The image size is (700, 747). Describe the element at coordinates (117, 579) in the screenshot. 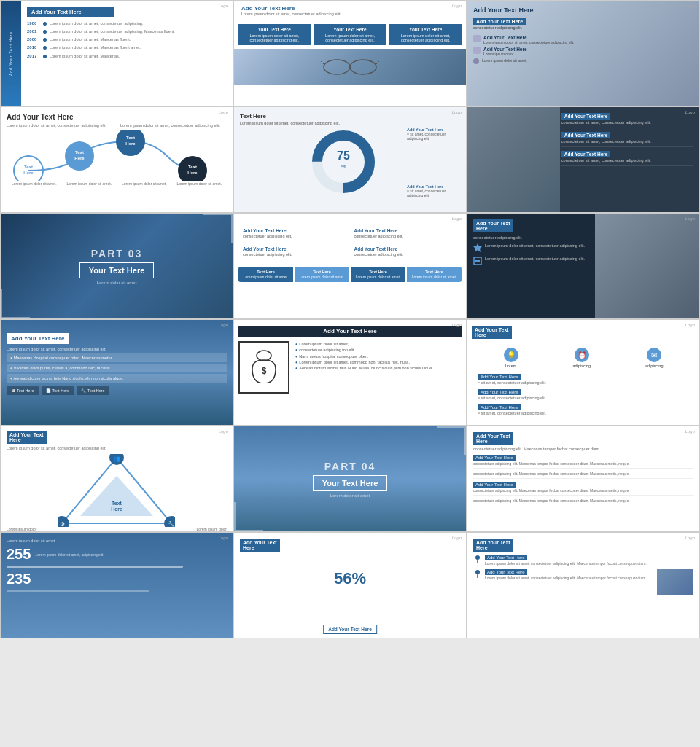

I see `number-row-1: 235` at that location.